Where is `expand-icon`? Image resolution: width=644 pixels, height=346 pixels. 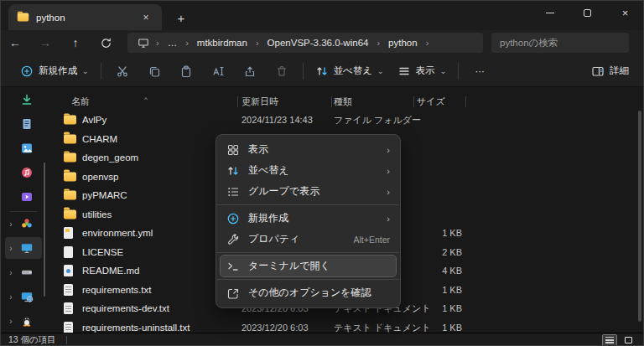
expand-icon is located at coordinates (233, 293).